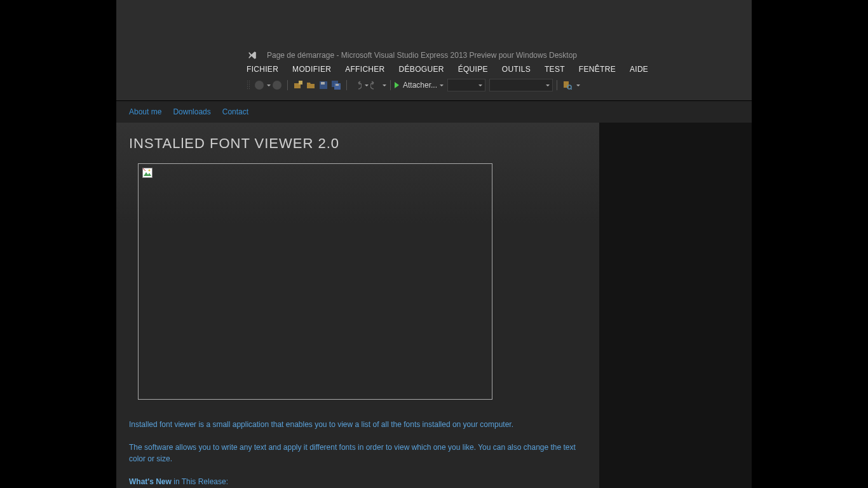 This screenshot has width=868, height=488. I want to click on menu-modifier: MODIFIER, so click(311, 69).